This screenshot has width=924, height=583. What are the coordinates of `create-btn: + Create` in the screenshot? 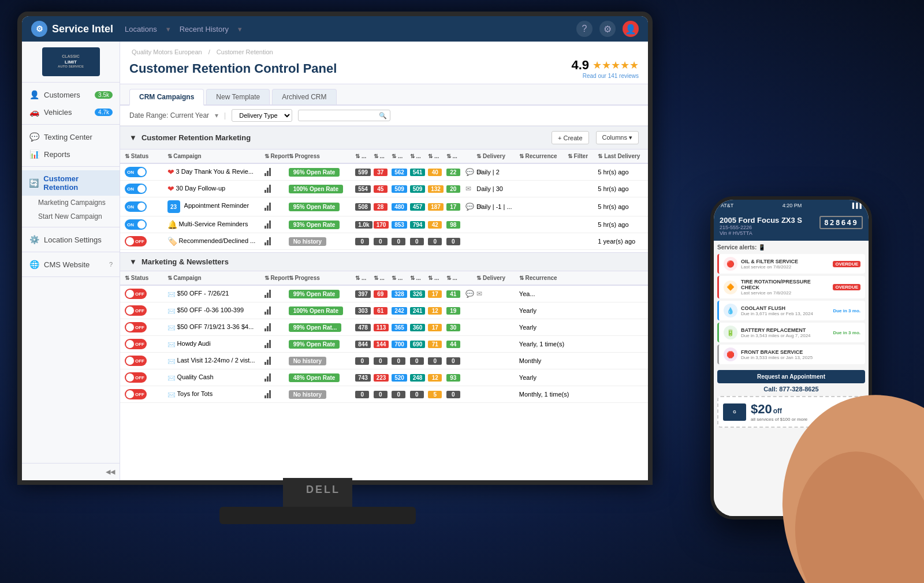 It's located at (571, 137).